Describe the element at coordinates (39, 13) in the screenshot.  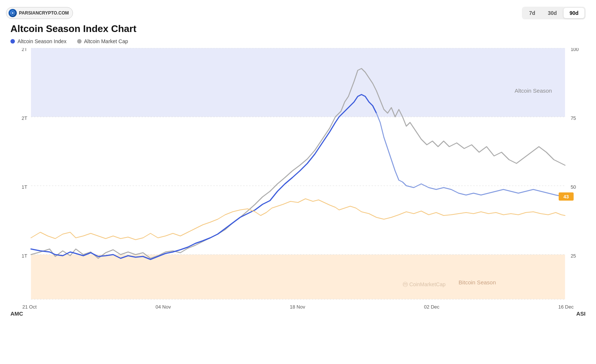
I see `site-logo: PARSIANCRYPTO.COM` at that location.